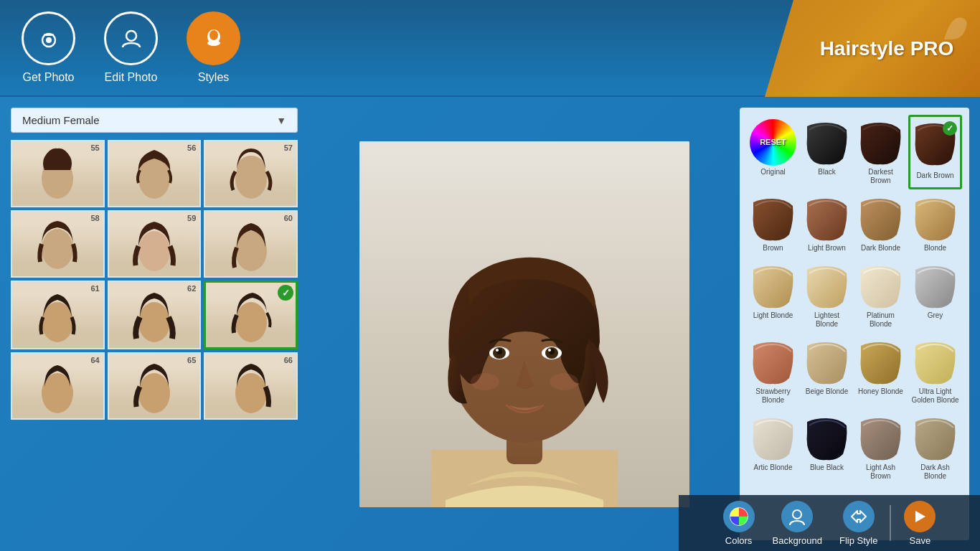 Image resolution: width=980 pixels, height=551 pixels. I want to click on color-item-brown: Brown, so click(773, 224).